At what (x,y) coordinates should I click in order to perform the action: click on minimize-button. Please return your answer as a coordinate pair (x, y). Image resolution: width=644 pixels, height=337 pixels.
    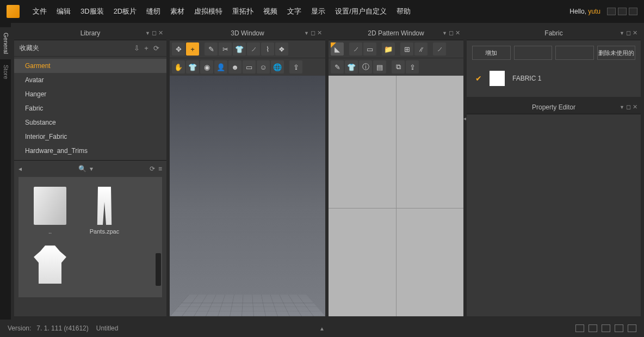
    Looking at the image, I should click on (611, 11).